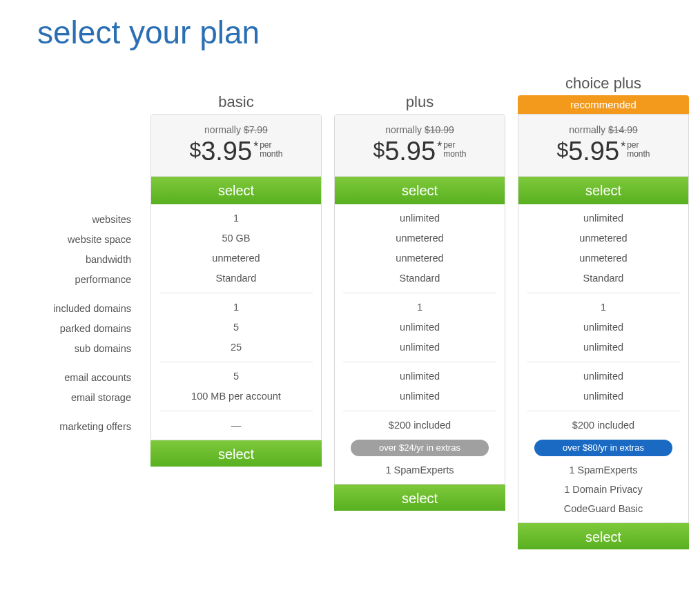 This screenshot has height=597, width=700. Describe the element at coordinates (420, 130) in the screenshot. I see `normal-price: normally $10.99` at that location.